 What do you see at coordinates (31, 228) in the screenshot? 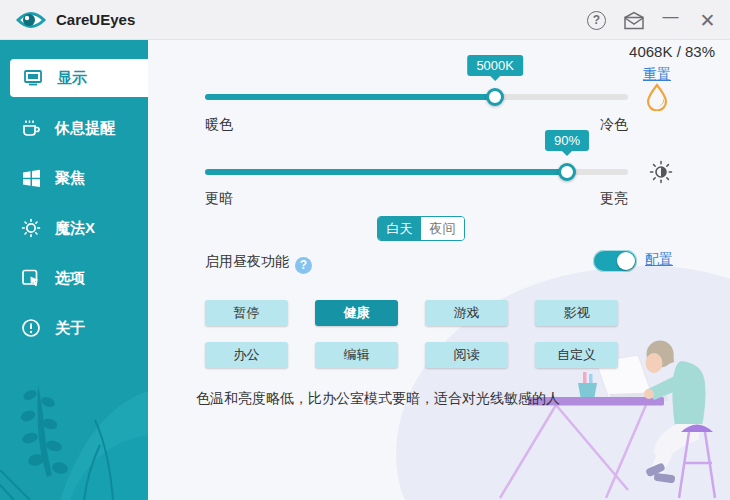
I see `magic-sun-icon` at bounding box center [31, 228].